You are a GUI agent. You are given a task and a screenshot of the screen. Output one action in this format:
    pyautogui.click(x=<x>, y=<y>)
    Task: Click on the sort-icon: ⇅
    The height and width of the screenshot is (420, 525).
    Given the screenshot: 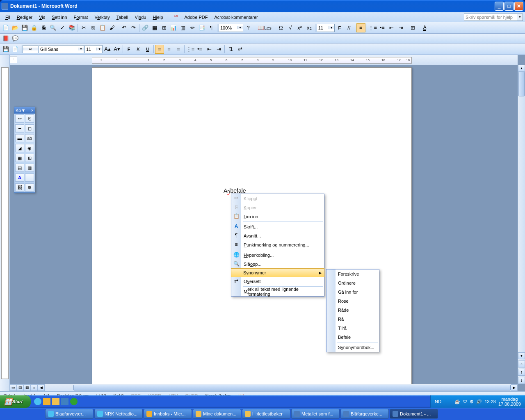 What is the action you would take?
    pyautogui.click(x=231, y=49)
    